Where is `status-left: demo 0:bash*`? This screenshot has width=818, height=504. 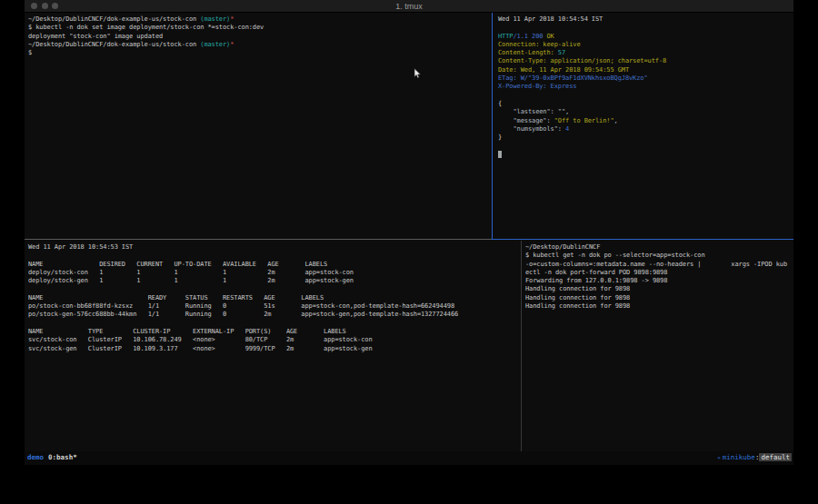
status-left: demo 0:bash* is located at coordinates (53, 458).